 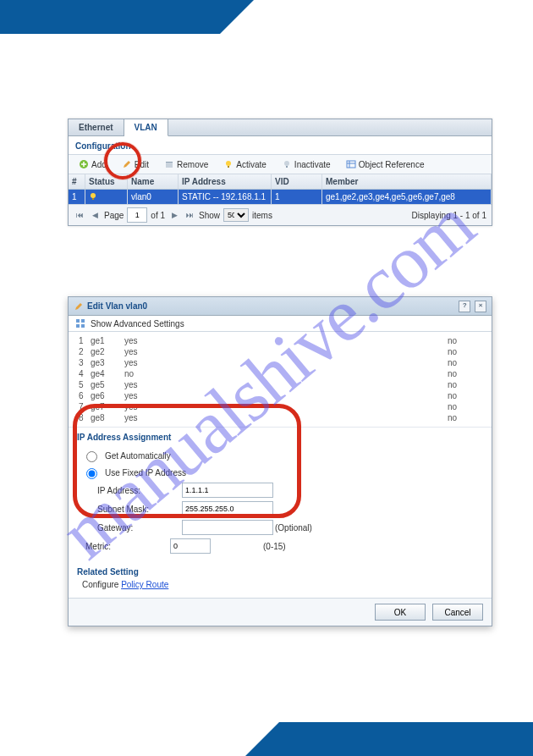 What do you see at coordinates (407, 181) in the screenshot?
I see `th-member: Member` at bounding box center [407, 181].